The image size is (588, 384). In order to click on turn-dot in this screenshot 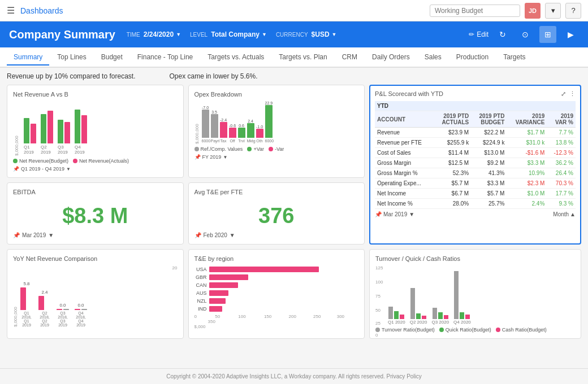, I will do `click(378, 330)`.